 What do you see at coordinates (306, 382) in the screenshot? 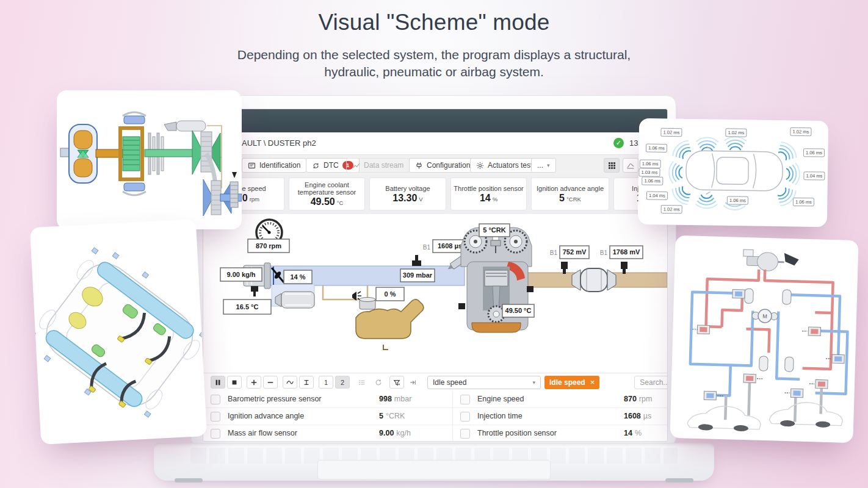
I see `range-icon` at bounding box center [306, 382].